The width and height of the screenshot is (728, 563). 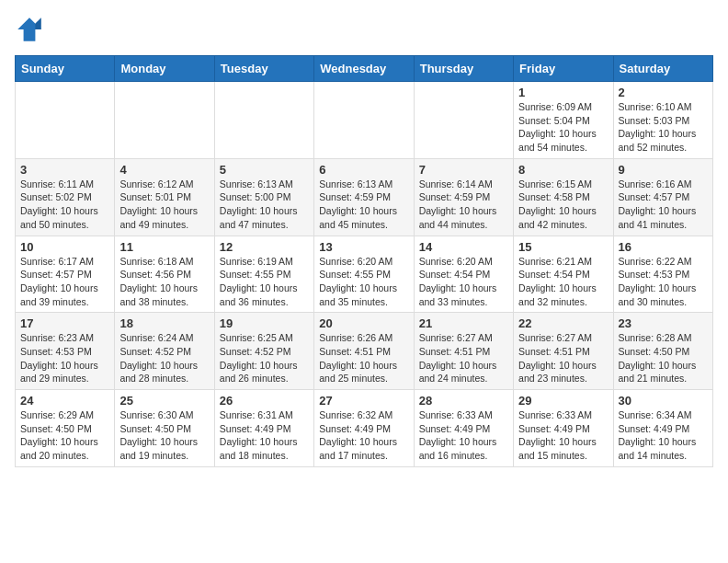 What do you see at coordinates (563, 92) in the screenshot?
I see `day-number: 1` at bounding box center [563, 92].